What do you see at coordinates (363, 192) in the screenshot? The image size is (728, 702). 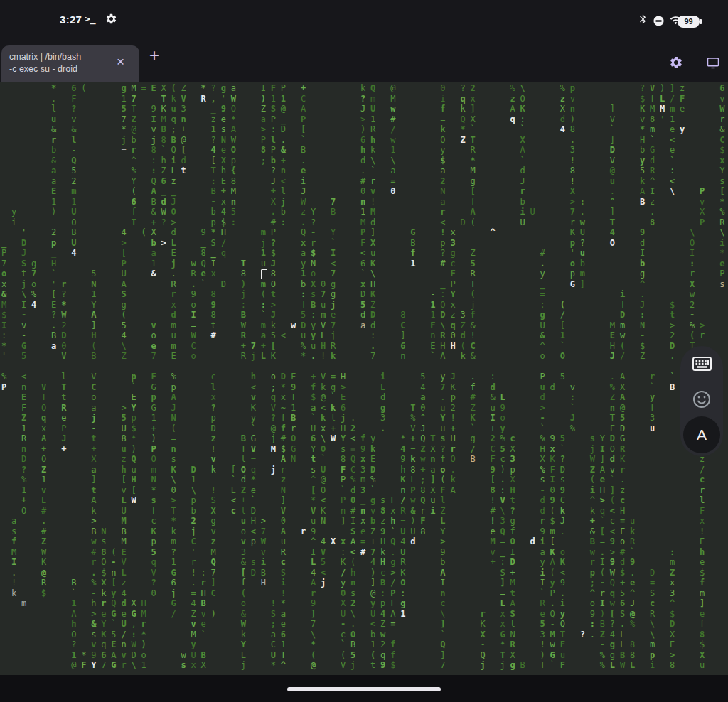 I see `matrix-char: 0` at bounding box center [363, 192].